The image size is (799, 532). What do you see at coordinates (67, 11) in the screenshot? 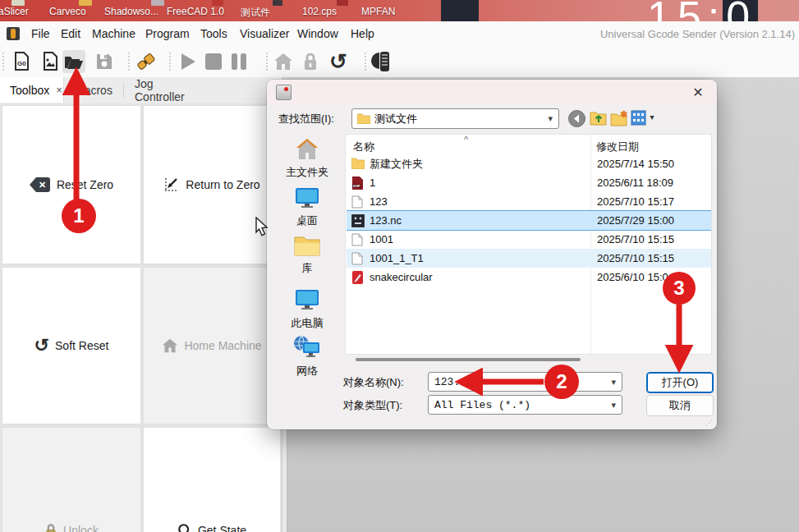
I see `desktop-icon-label: Carveco` at bounding box center [67, 11].